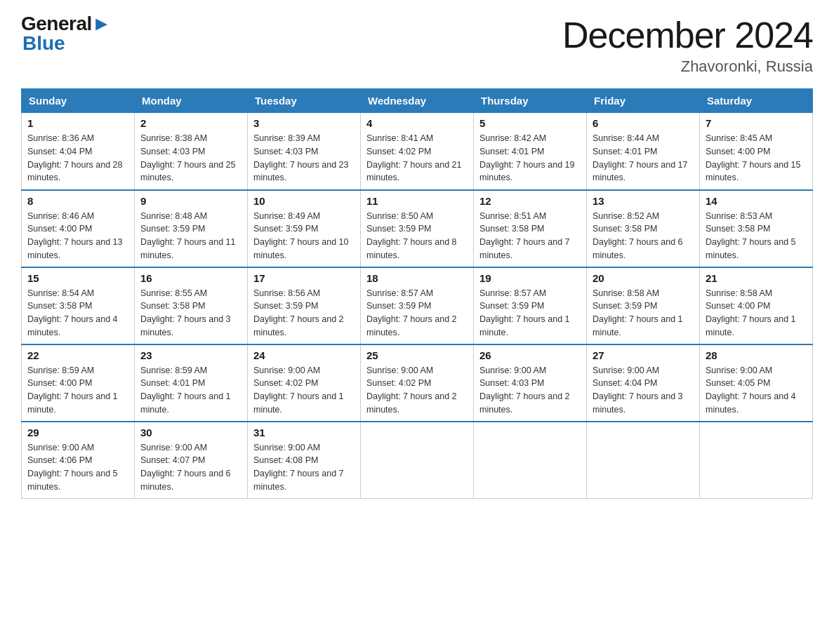 This screenshot has height=644, width=834. Describe the element at coordinates (751, 390) in the screenshot. I see `cell-info: Sunrise: 9:00 AMSunset: 4:05 PMDaylight:…` at that location.